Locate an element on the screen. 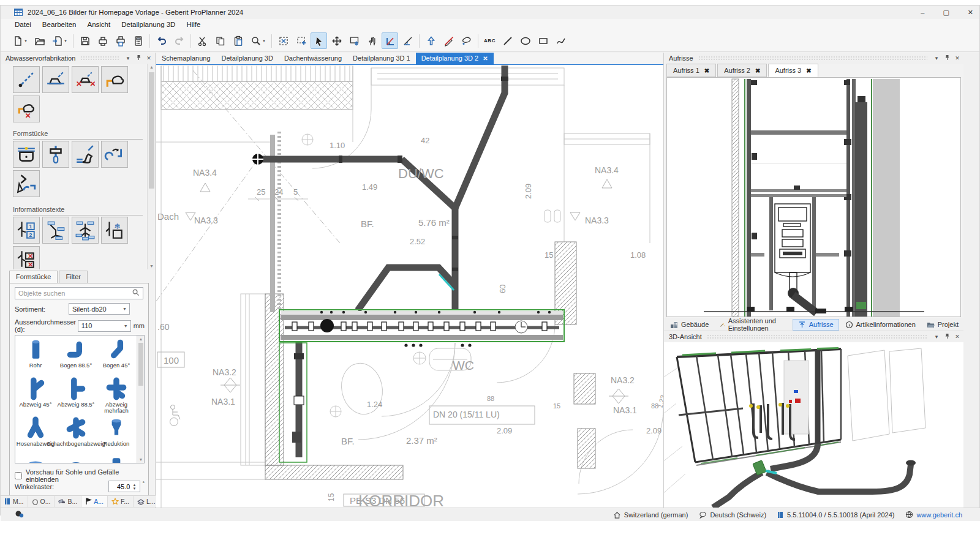 This screenshot has width=980, height=551. maximize-button: ▢ is located at coordinates (946, 12).